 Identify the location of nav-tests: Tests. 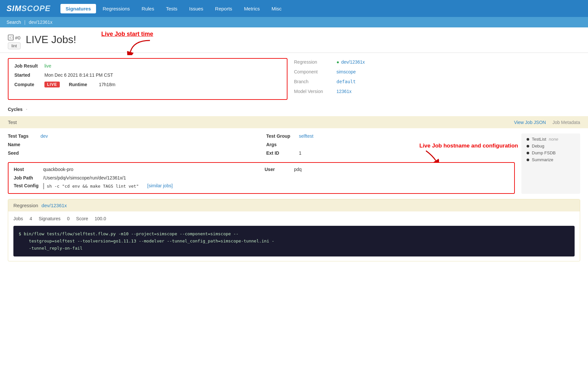
(172, 8).